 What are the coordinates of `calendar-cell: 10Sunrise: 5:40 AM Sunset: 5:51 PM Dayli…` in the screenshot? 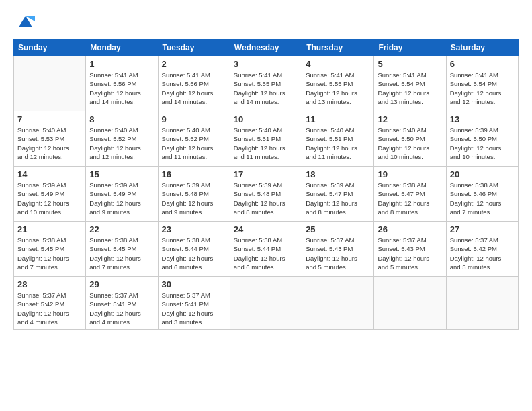 It's located at (266, 139).